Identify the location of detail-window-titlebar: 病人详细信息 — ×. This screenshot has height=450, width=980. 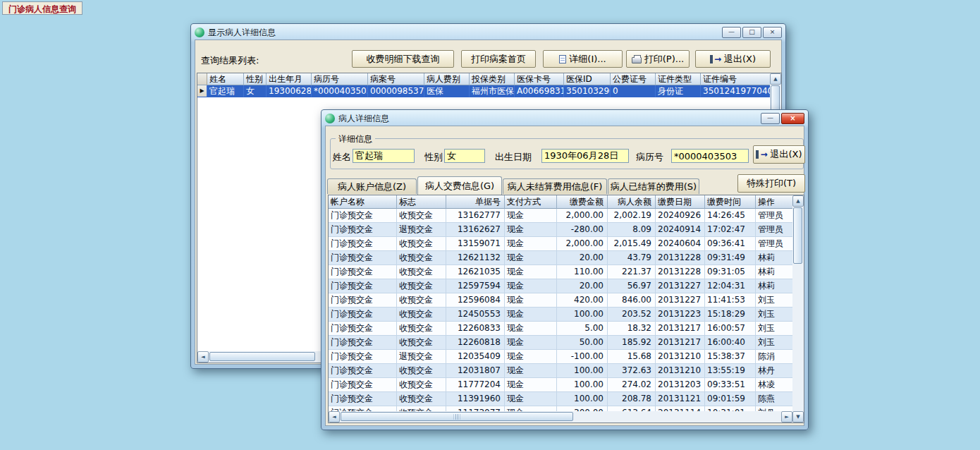
(565, 118).